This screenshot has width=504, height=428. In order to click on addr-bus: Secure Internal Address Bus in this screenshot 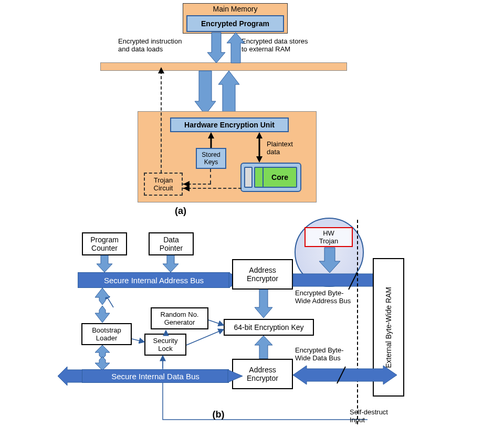, I will do `click(154, 280)`.